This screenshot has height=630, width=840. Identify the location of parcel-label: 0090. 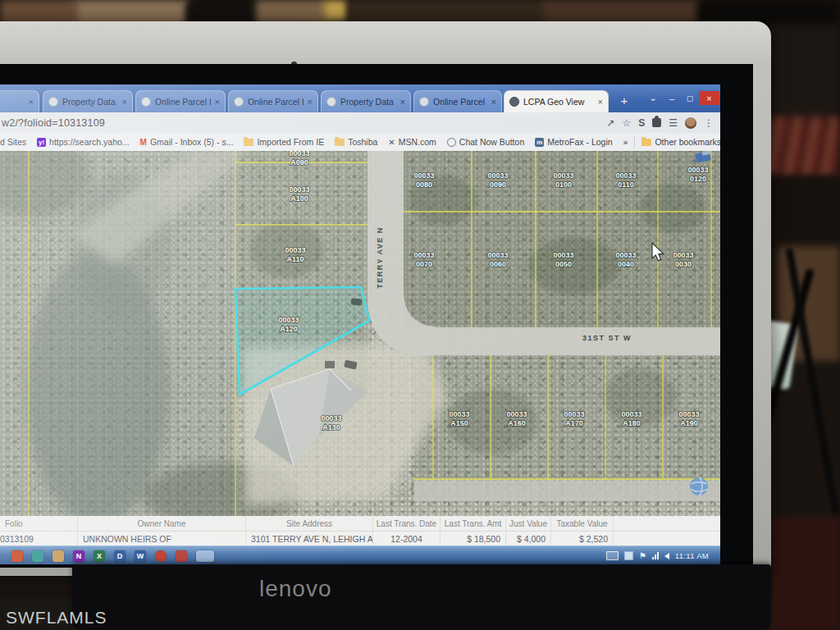
(498, 185).